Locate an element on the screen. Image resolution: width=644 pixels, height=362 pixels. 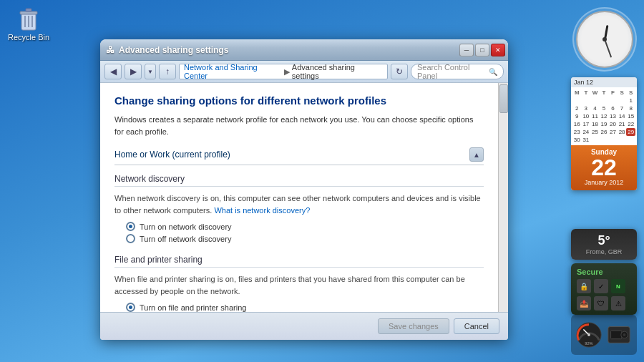
calendar-cell: 28 is located at coordinates (623, 132).